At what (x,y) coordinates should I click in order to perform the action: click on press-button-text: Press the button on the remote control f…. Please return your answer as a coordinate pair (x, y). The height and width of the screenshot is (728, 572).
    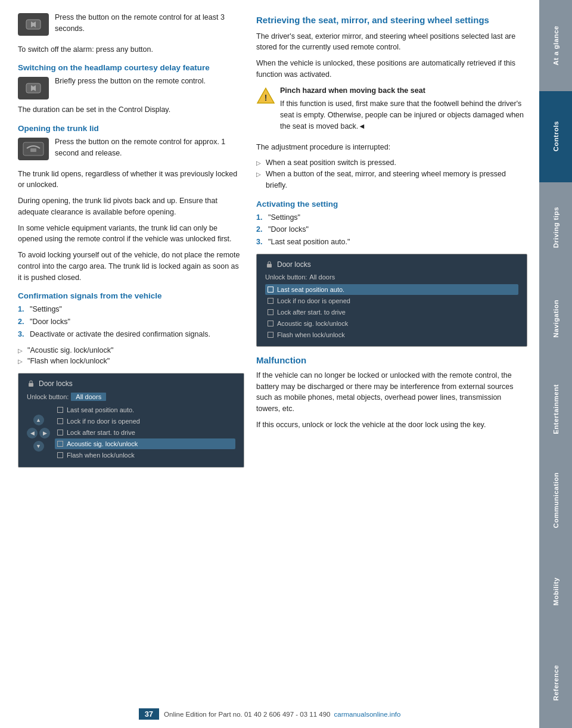
    Looking at the image, I should click on (150, 23).